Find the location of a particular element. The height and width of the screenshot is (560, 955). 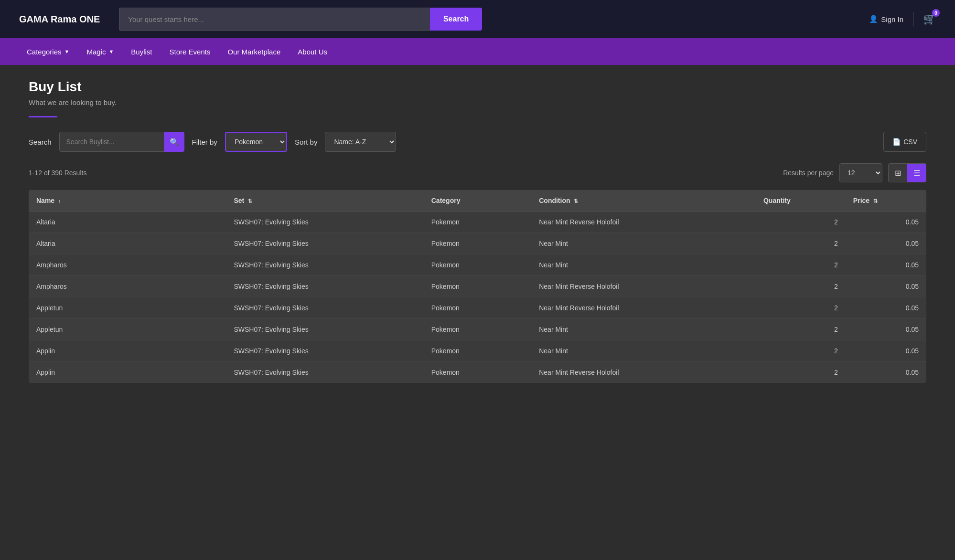

csv-label: CSV is located at coordinates (911, 142).